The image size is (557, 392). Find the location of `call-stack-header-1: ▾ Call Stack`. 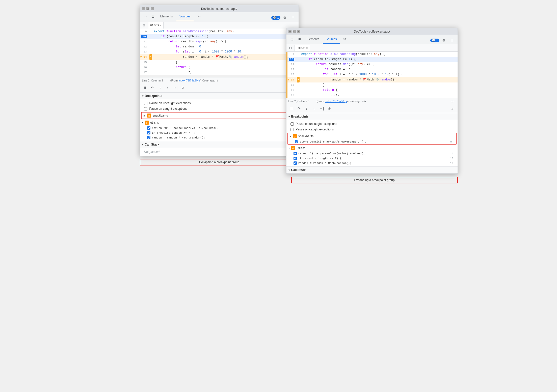

call-stack-header-1: ▾ Call Stack is located at coordinates (219, 145).